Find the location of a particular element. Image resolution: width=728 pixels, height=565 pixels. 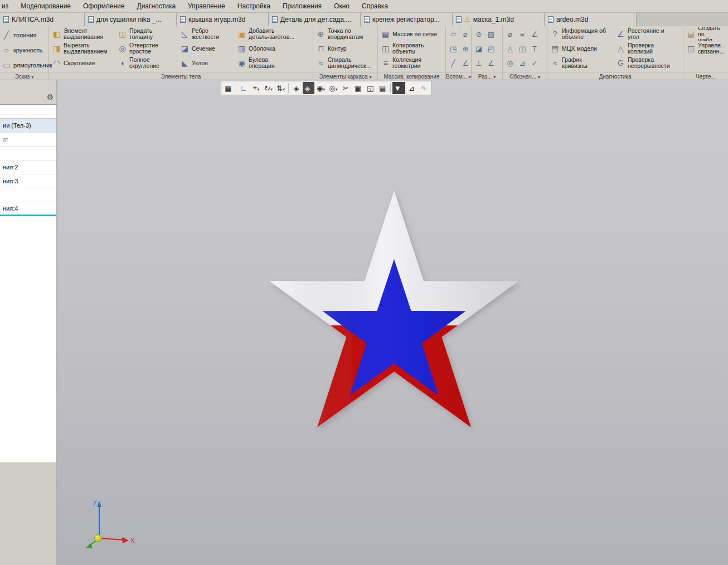

rectangle-button: ▭ рямоугольник is located at coordinates (25, 65).